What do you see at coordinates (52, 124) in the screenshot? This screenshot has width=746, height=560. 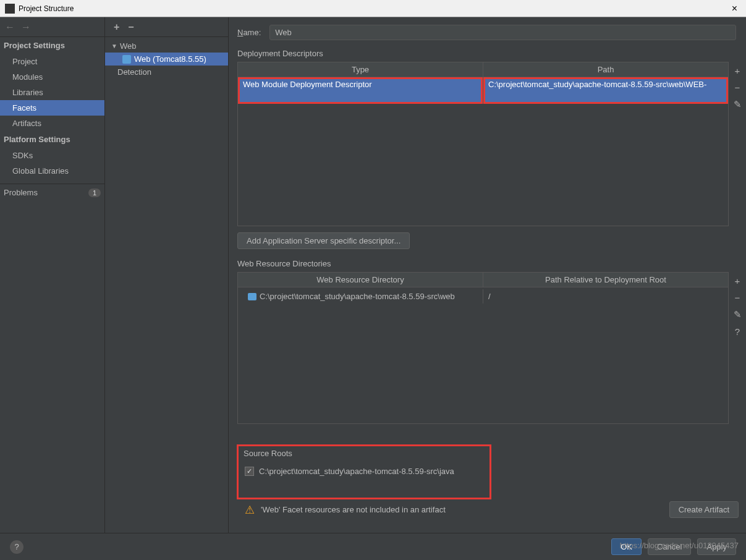 I see `sidebar-item-artifacts: Artifacts` at bounding box center [52, 124].